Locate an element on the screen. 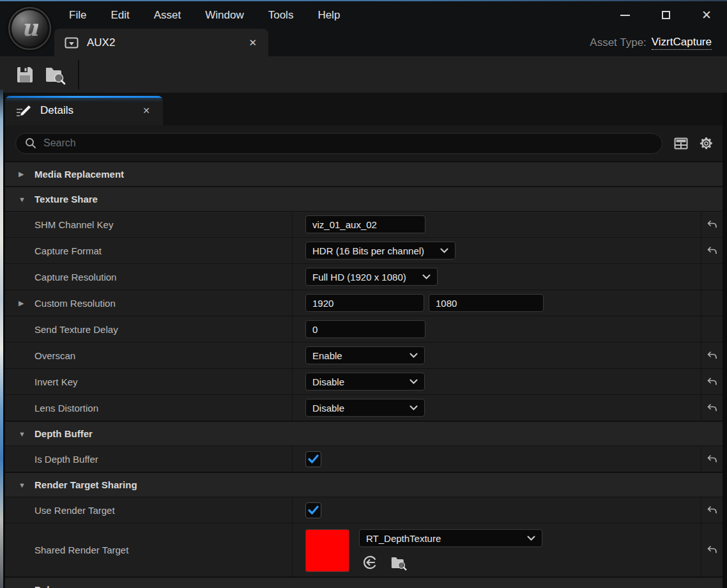 The image size is (727, 588). row-lens-distortion: Lens Distortion Disable is located at coordinates (364, 408).